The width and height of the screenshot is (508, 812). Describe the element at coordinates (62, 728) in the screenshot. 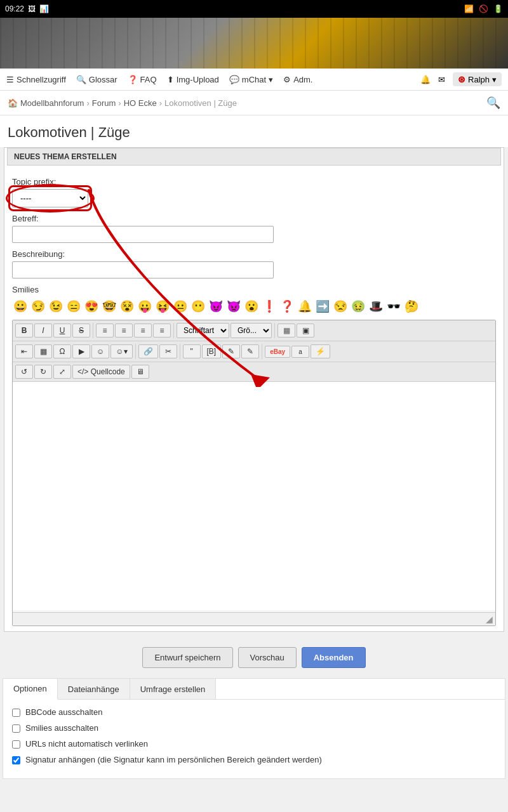

I see `smilies-label-opt: Smilies ausschalten` at that location.